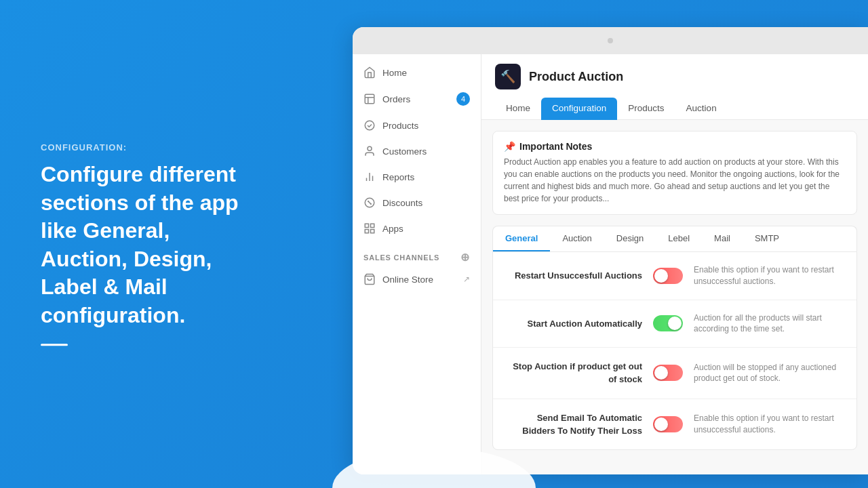  Describe the element at coordinates (416, 151) in the screenshot. I see `sidebar-item-customers: Customers` at that location.